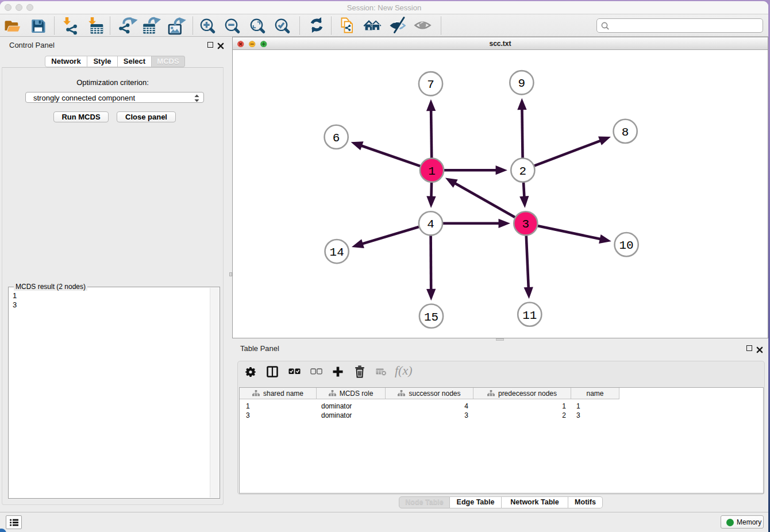 This screenshot has height=532, width=770. Describe the element at coordinates (523, 171) in the screenshot. I see `svg-text: 2` at that location.